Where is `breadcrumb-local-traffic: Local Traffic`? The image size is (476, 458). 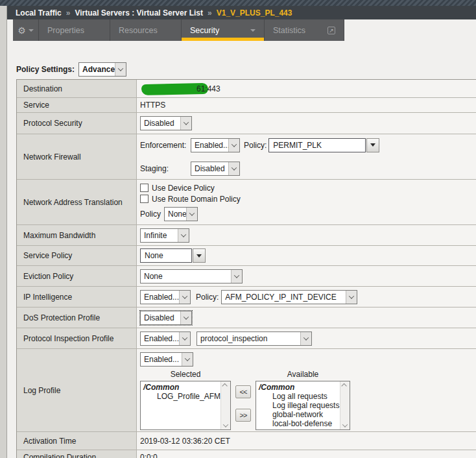 breadcrumb-local-traffic: Local Traffic is located at coordinates (39, 13).